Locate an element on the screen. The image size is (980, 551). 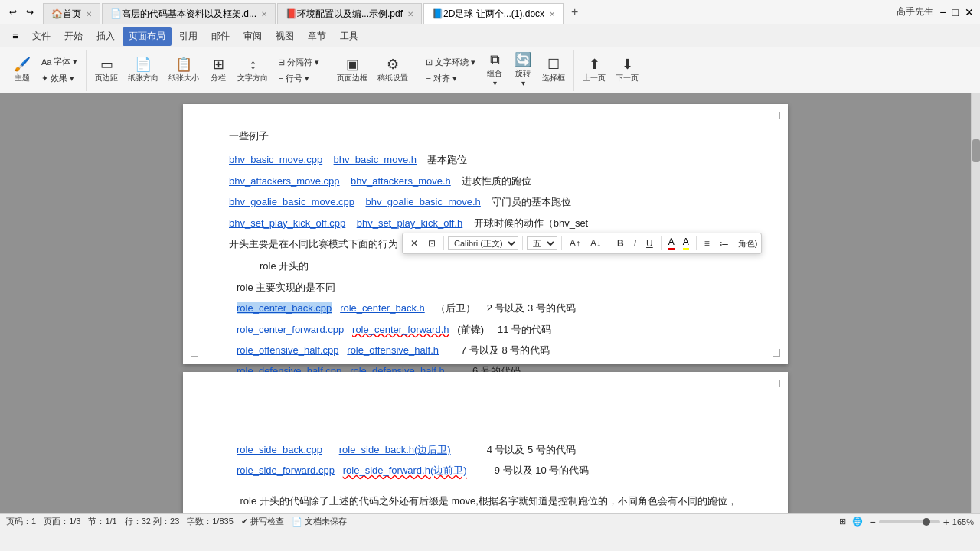
menu-layout: 页面布局 is located at coordinates (147, 37).